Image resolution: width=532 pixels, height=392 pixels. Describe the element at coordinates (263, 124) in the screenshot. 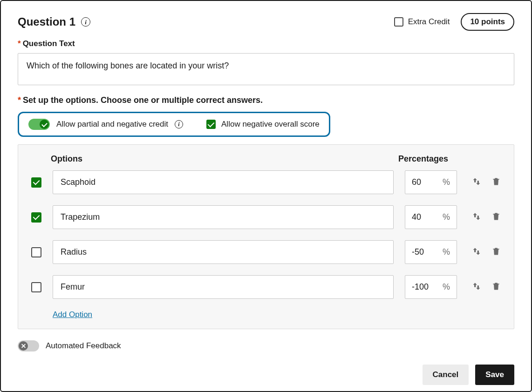

I see `allow-negative-score-row: Allow negative overall score` at that location.